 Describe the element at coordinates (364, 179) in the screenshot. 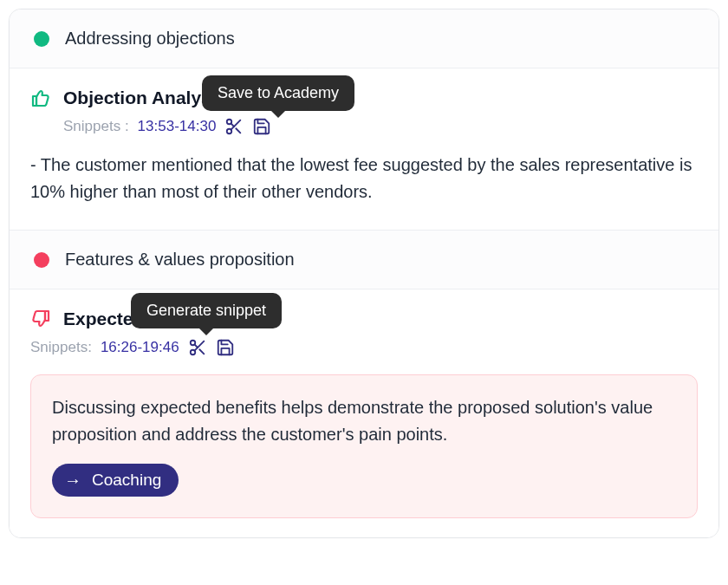

I see `block-body-text: - The customer mentioned that the lowest…` at that location.